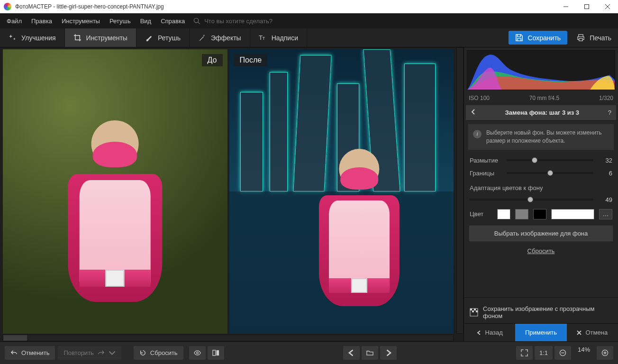 Image resolution: width=618 pixels, height=364 pixels. What do you see at coordinates (89, 353) in the screenshot?
I see `redo-button: Повторить` at bounding box center [89, 353].